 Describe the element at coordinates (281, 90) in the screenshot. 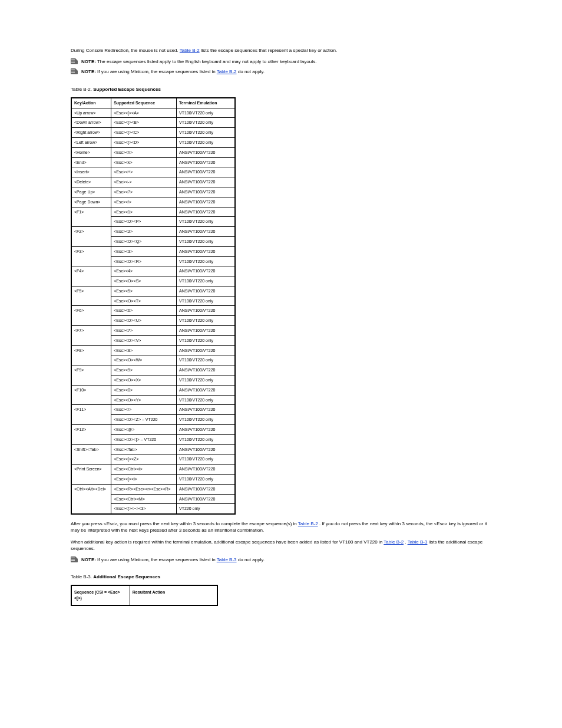

I see `table-b2-caption: Table B-2. Supported Escape Sequences` at that location.